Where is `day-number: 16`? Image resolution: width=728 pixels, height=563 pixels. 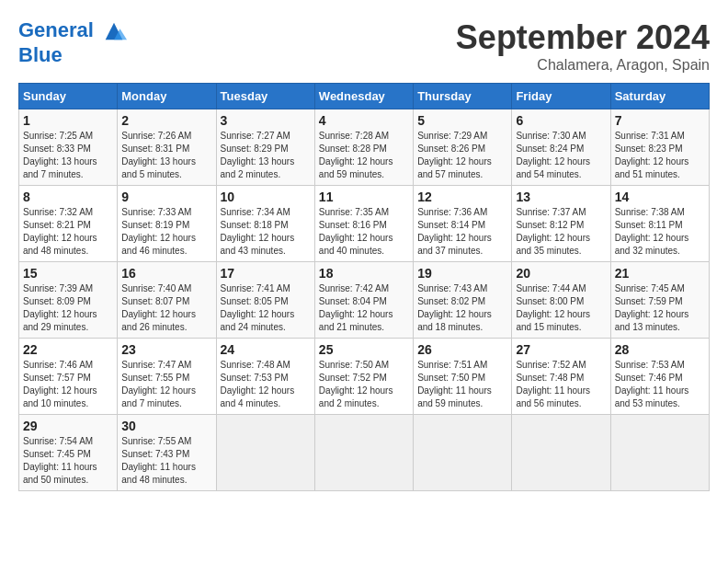 day-number: 16 is located at coordinates (166, 273).